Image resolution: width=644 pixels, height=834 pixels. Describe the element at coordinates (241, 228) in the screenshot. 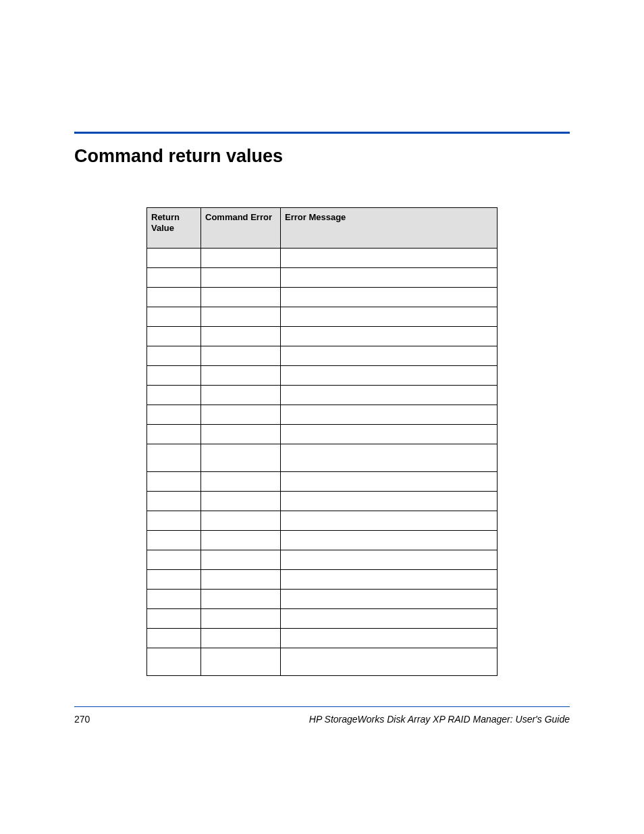

I see `col-header-command-error: Command Error` at that location.